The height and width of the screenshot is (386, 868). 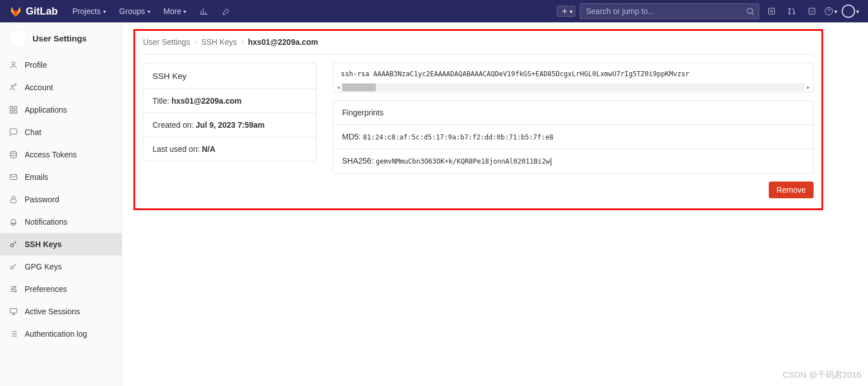 I want to click on sidebar-item-auth-log: Authentication log, so click(x=61, y=334).